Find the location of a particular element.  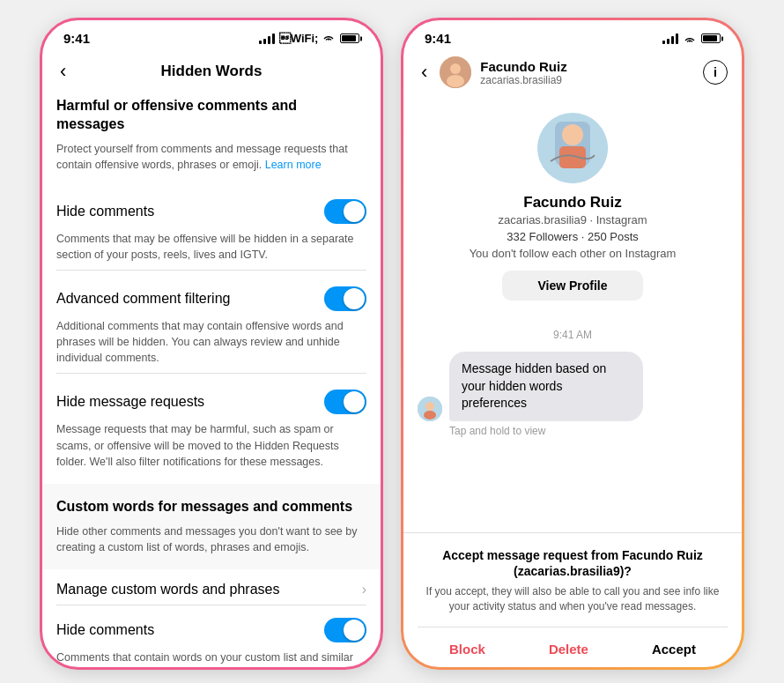

advanced-filter-label: Advanced comment filtering is located at coordinates (143, 299).